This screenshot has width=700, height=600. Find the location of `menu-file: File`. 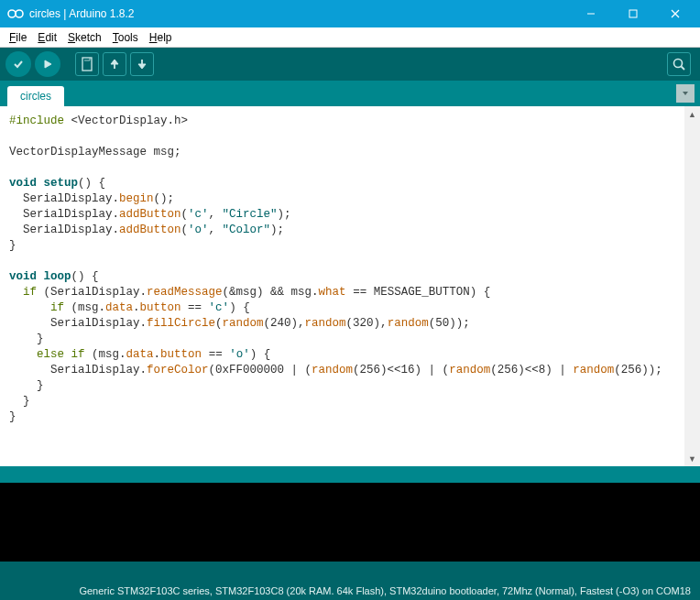

menu-file: File is located at coordinates (18, 38).